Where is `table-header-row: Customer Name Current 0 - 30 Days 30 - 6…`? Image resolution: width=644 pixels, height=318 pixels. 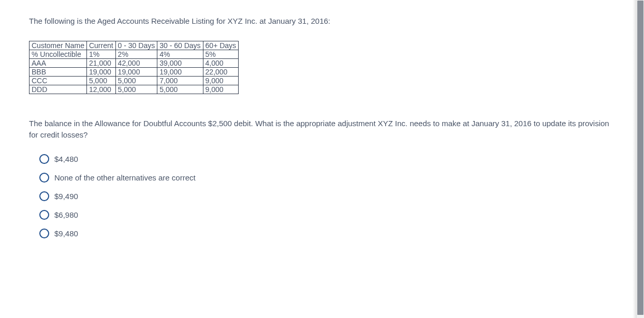
table-header-row: Customer Name Current 0 - 30 Days 30 - 6… is located at coordinates (134, 46).